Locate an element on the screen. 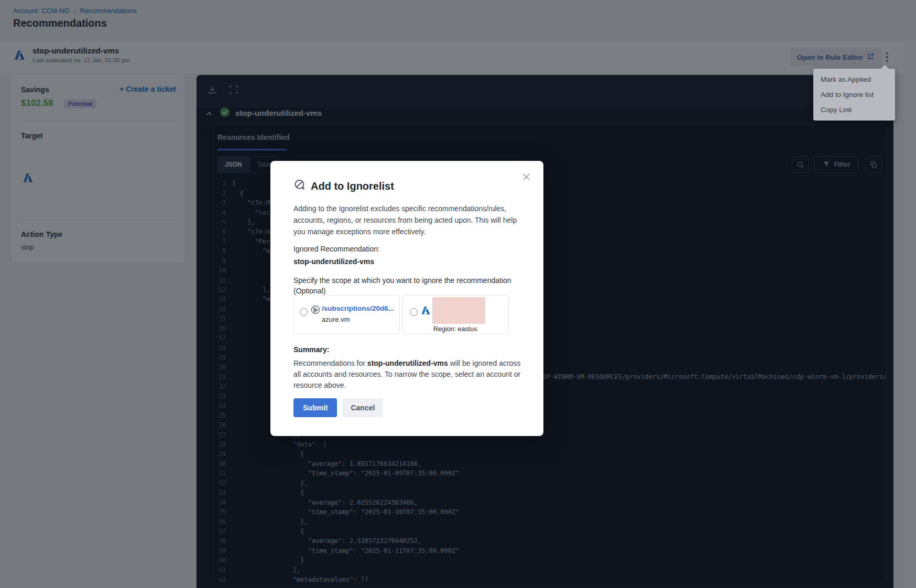 This screenshot has width=916, height=588. kebab-dropdown-menu: Mark as Applied Add to Ignore list Copy … is located at coordinates (854, 94).